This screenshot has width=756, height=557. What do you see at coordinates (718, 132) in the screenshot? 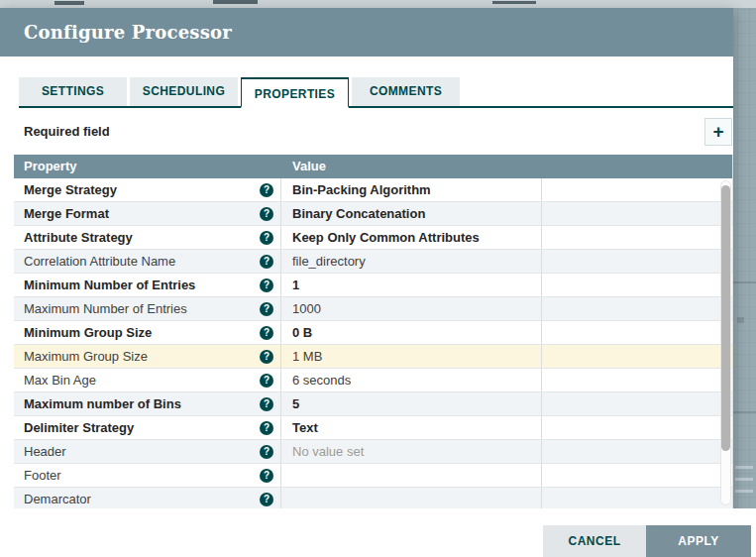
I see `add-property-button: +` at bounding box center [718, 132].